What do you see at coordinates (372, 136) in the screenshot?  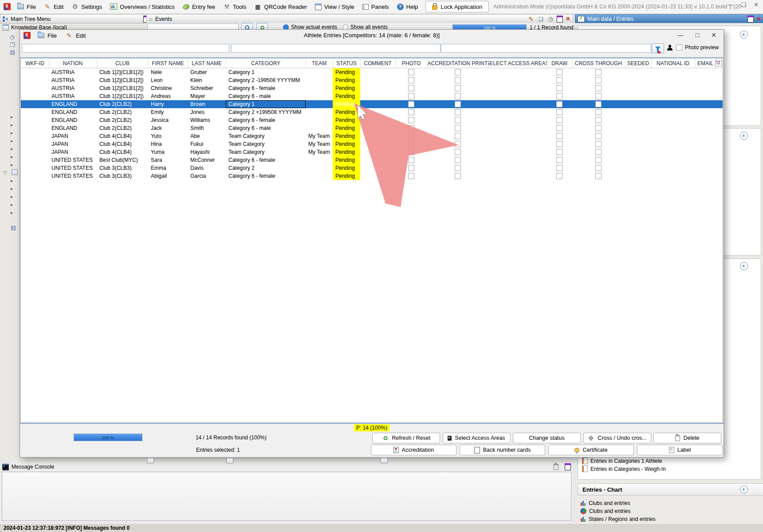 I see `table-row-yuto-abe: JAPANClub 4(CLB4)YutoAbeTeam CategoryMy …` at bounding box center [372, 136].